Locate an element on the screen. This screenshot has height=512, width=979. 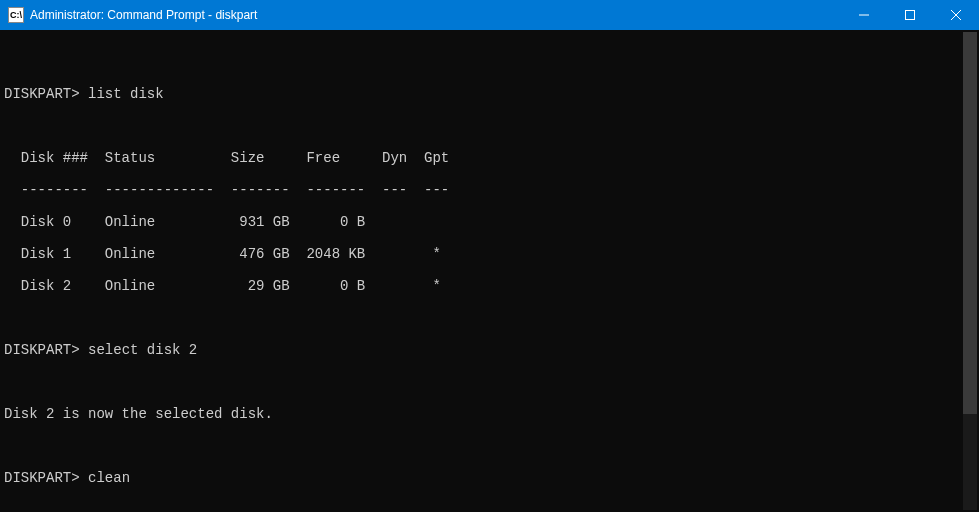
prompt-line: DISKPART> clean is located at coordinates (488, 478).